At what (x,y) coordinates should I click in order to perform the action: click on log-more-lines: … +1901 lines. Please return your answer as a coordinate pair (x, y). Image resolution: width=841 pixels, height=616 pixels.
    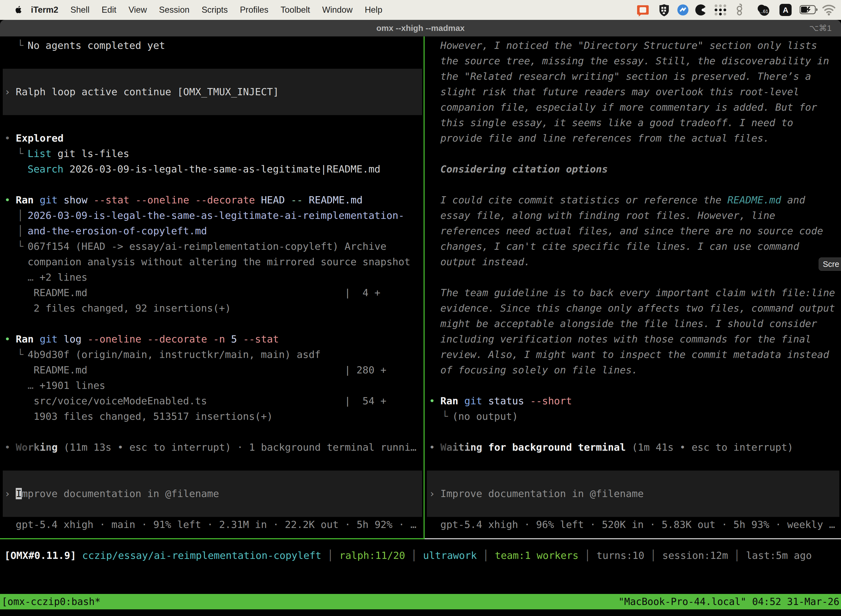
    Looking at the image, I should click on (420, 386).